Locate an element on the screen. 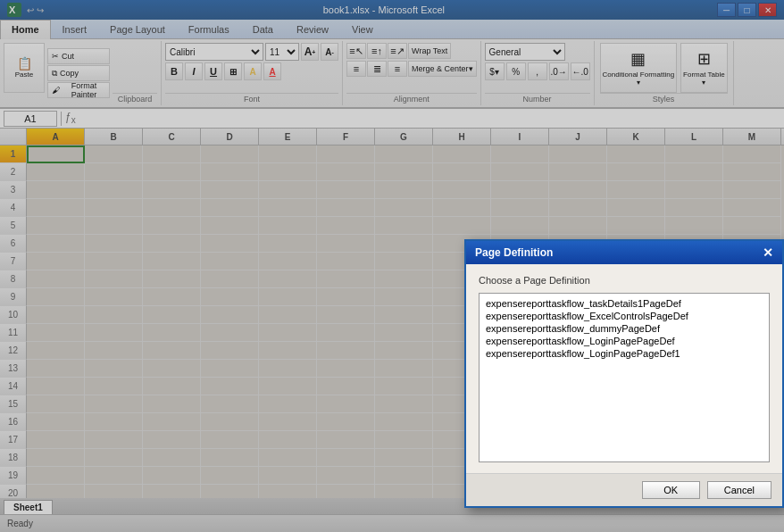 The height and width of the screenshot is (532, 784). ok-button: OK is located at coordinates (671, 490).